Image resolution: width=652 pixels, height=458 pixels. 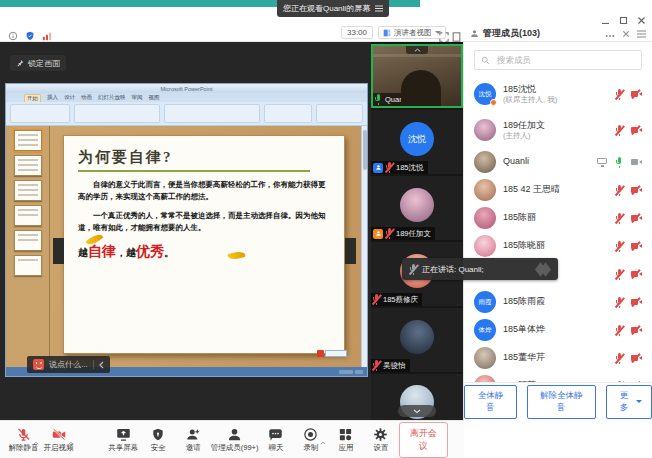 I want to click on ppt-tab: 审阅, so click(x=138, y=98).